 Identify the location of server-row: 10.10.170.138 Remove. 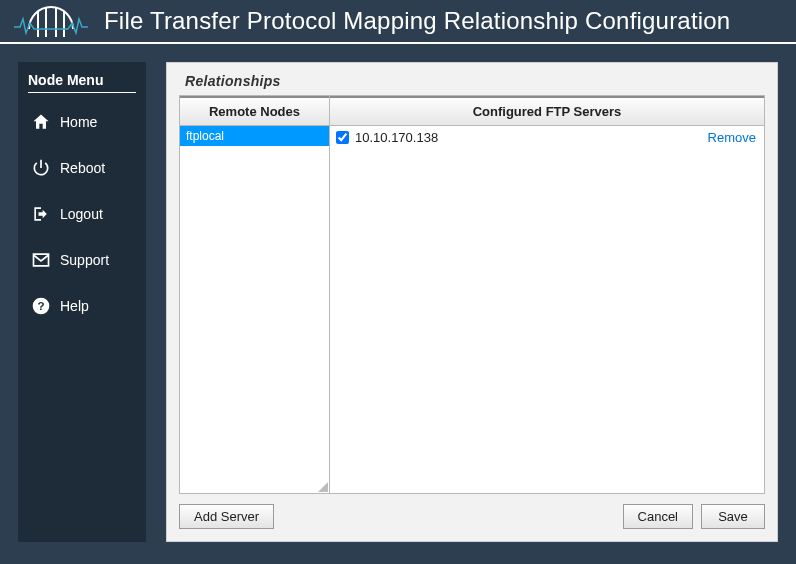
(547, 138).